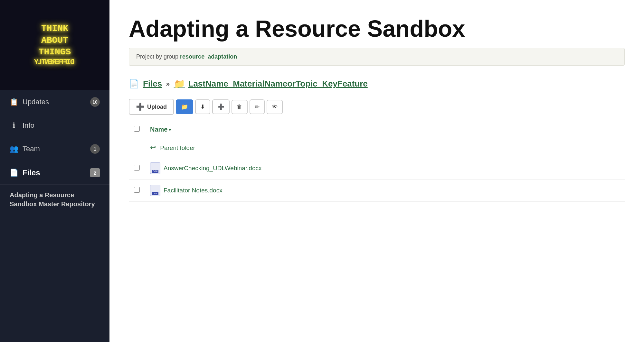 The height and width of the screenshot is (342, 644). Describe the element at coordinates (257, 107) in the screenshot. I see `edit-icon: ✏` at that location.